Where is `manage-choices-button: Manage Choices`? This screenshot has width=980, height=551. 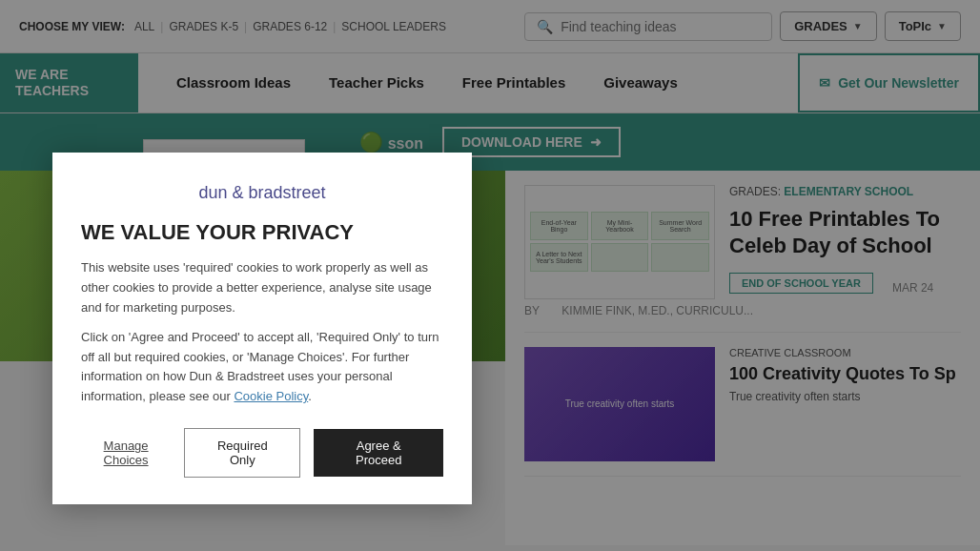
manage-choices-button: Manage Choices is located at coordinates (126, 453).